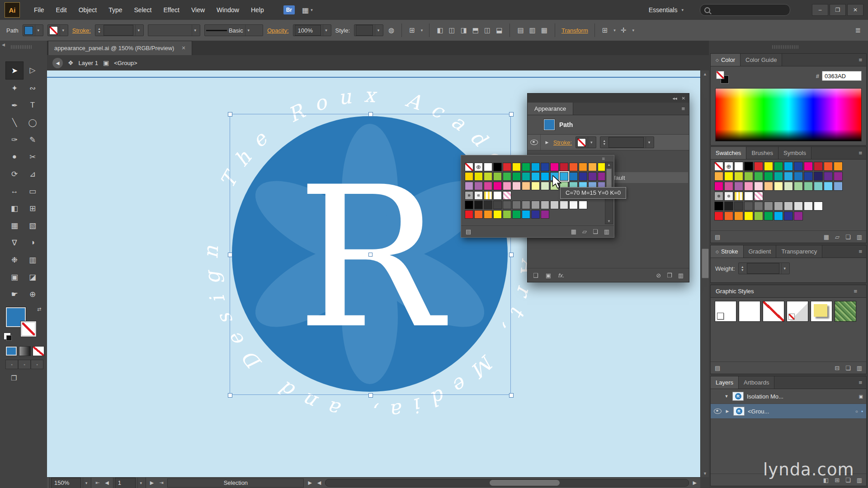  What do you see at coordinates (742, 268) in the screenshot?
I see `weight-stepper: ▲▼` at bounding box center [742, 268].